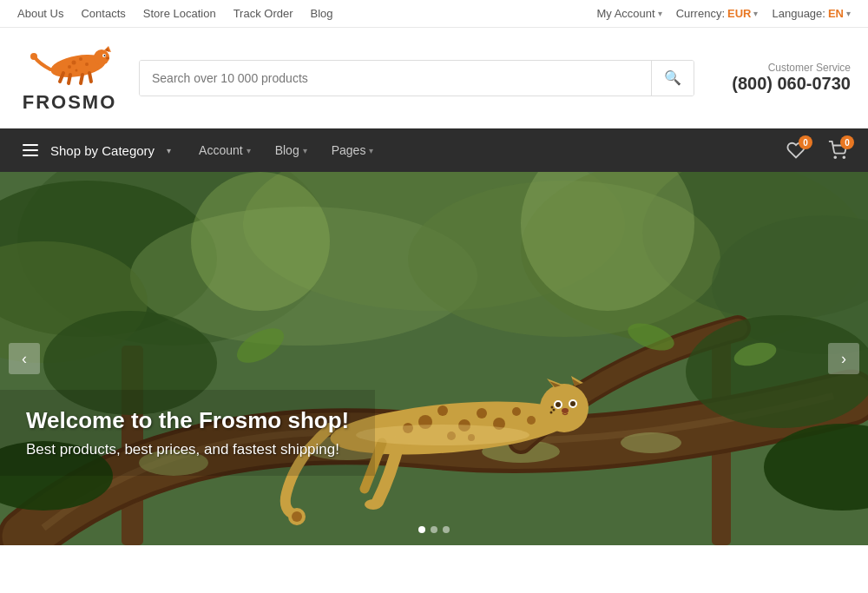 Image resolution: width=868 pixels, height=593 pixels. What do you see at coordinates (187, 450) in the screenshot?
I see `hero-subtitle: Best products, best prices, and fastest …` at bounding box center [187, 450].